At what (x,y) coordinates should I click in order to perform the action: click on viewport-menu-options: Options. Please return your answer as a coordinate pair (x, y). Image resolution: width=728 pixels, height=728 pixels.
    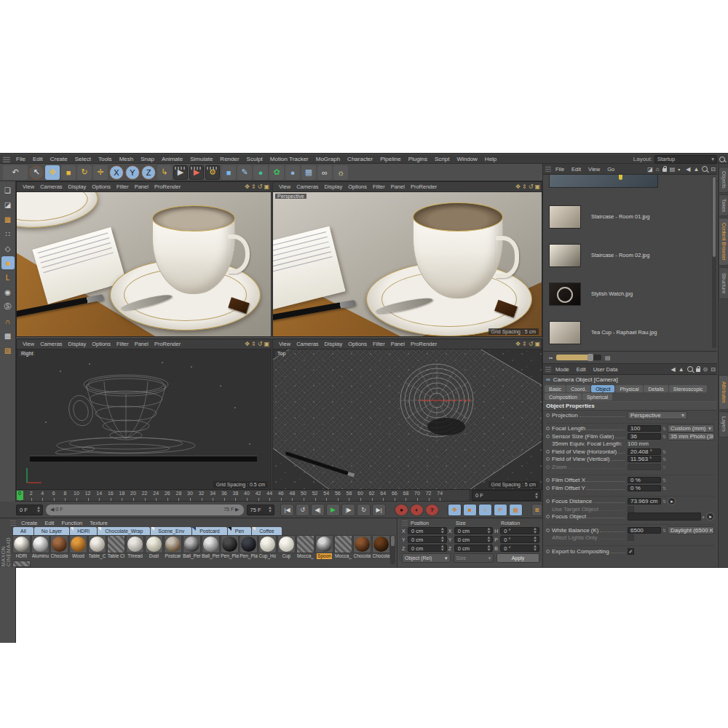
    Looking at the image, I should click on (357, 344).